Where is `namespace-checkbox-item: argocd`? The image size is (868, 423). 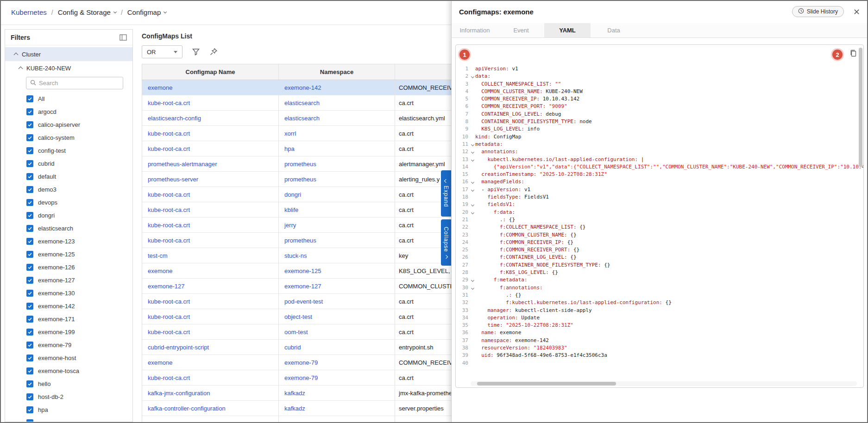
namespace-checkbox-item: argocd is located at coordinates (80, 112).